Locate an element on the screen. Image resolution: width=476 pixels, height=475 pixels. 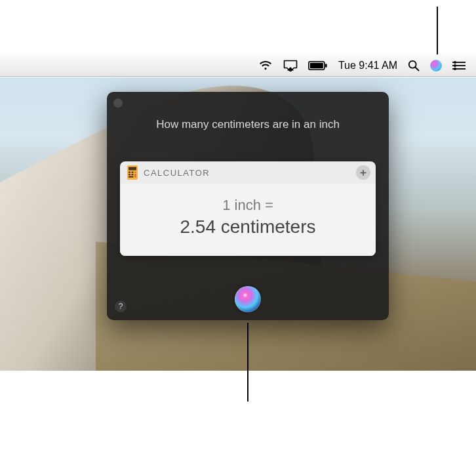
battery-icon is located at coordinates (318, 66).